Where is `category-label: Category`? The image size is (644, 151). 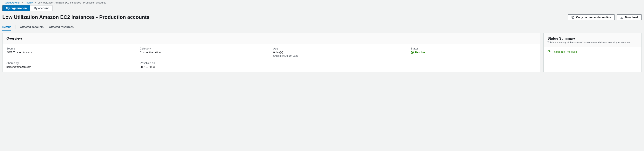
category-label: Category is located at coordinates (204, 48).